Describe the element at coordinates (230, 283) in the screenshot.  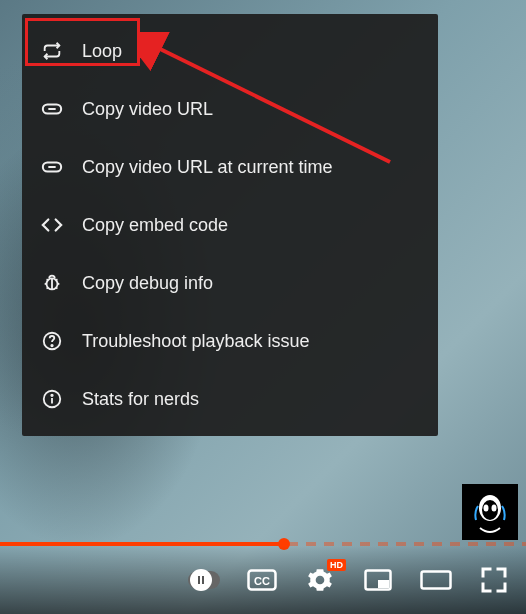
I see `menu-item-copy-debug: Copy debug info` at that location.